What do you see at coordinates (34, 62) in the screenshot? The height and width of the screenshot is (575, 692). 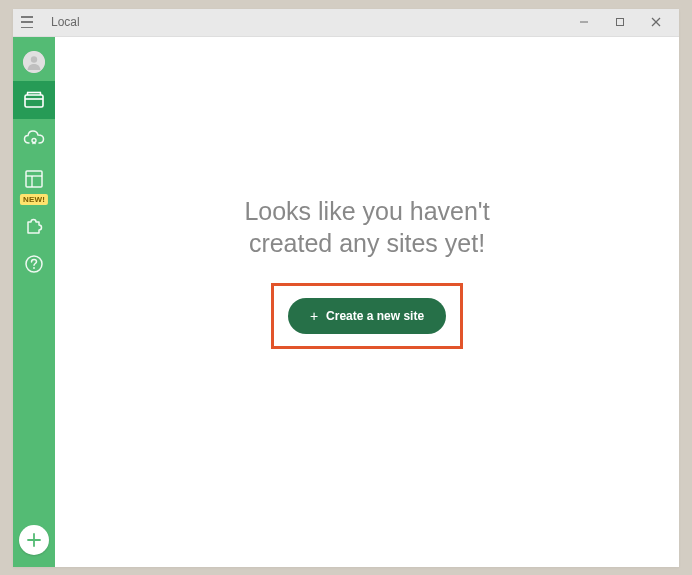 I see `avatar-icon` at bounding box center [34, 62].